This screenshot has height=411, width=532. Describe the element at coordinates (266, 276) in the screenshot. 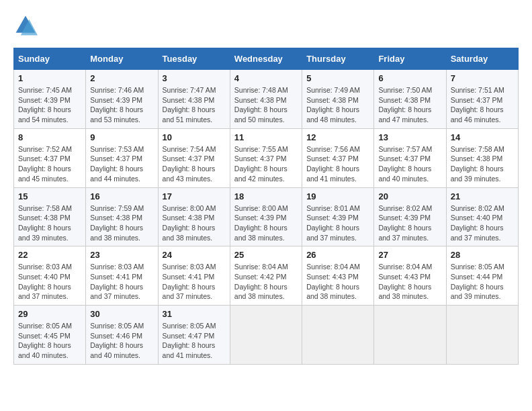

I see `calendar-cell: 25Sunrise: 8:04 AMSunset: 4:42 PMDayligh…` at that location.